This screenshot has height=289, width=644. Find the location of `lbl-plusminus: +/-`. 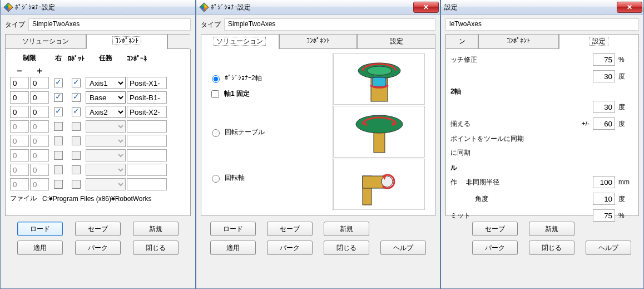

lbl-plusminus: +/- is located at coordinates (586, 124).